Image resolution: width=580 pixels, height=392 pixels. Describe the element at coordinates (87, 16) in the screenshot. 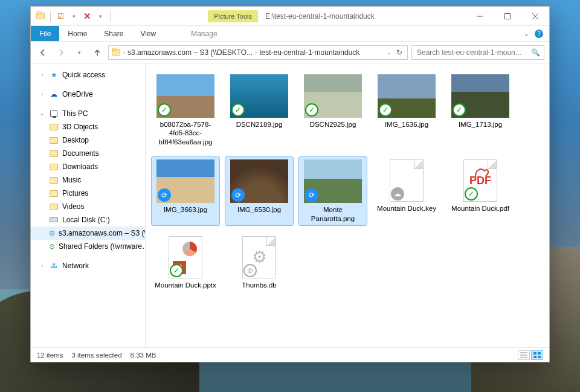

I see `delete-icon: ✕` at that location.